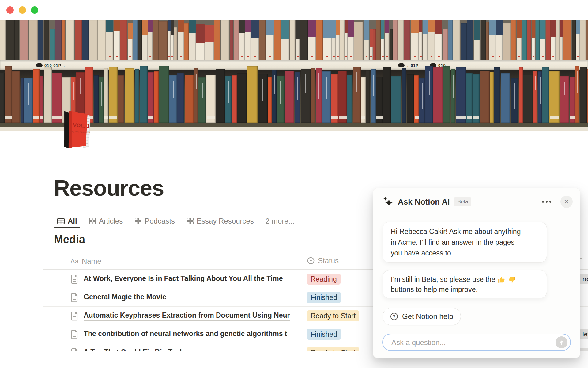 The width and height of the screenshot is (588, 368). I want to click on ai-message: I’m still in Beta, so please use the, so click(465, 284).